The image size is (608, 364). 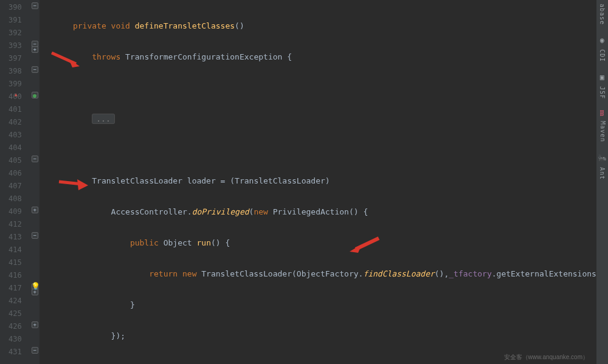 I want to click on line-number: 405, so click(x=15, y=160).